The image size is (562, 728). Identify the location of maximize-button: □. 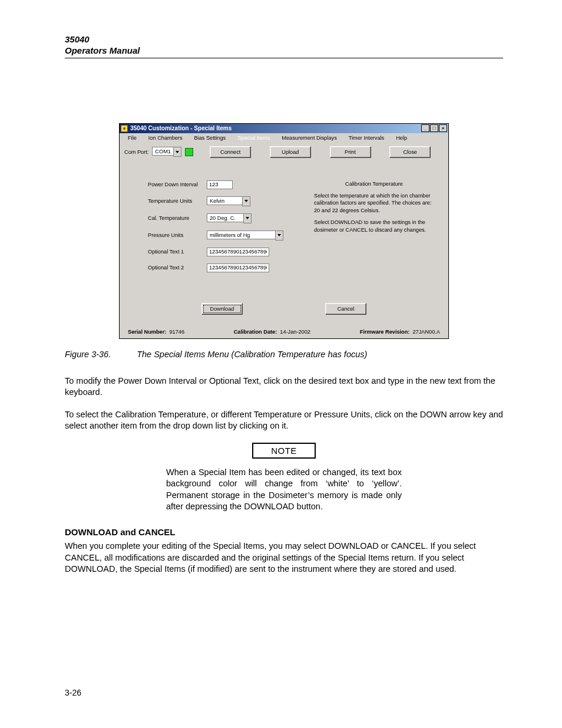
(434, 129).